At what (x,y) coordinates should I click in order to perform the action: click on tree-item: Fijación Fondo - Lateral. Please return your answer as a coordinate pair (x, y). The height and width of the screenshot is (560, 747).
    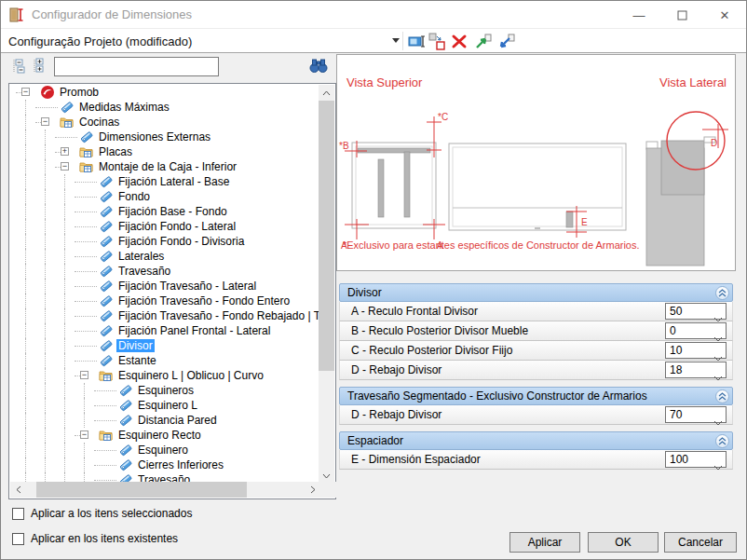
    Looking at the image, I should click on (166, 226).